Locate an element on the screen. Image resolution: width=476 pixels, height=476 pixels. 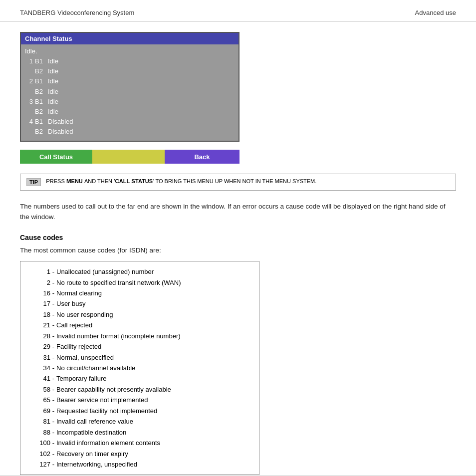
cause-row: 31 - Normal, unspecified is located at coordinates (140, 357).